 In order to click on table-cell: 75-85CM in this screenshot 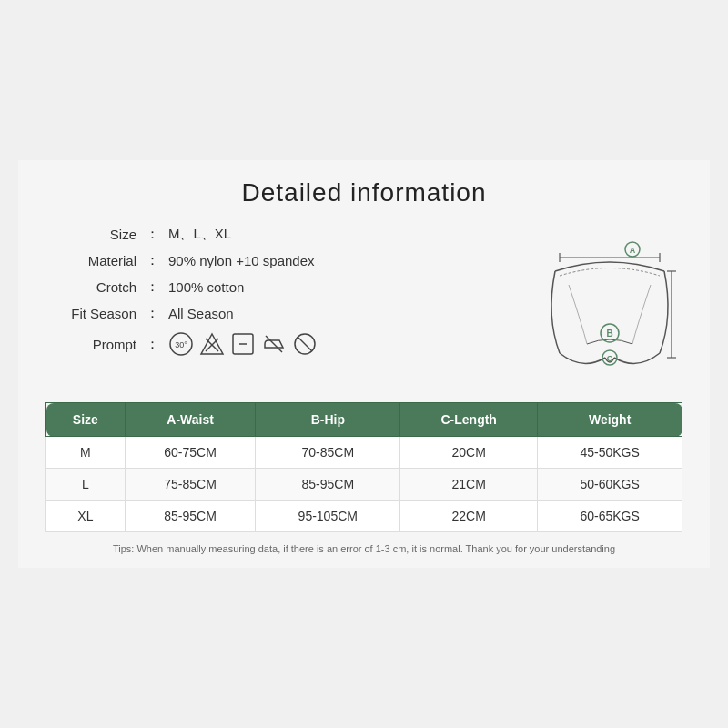, I will do `click(190, 484)`.